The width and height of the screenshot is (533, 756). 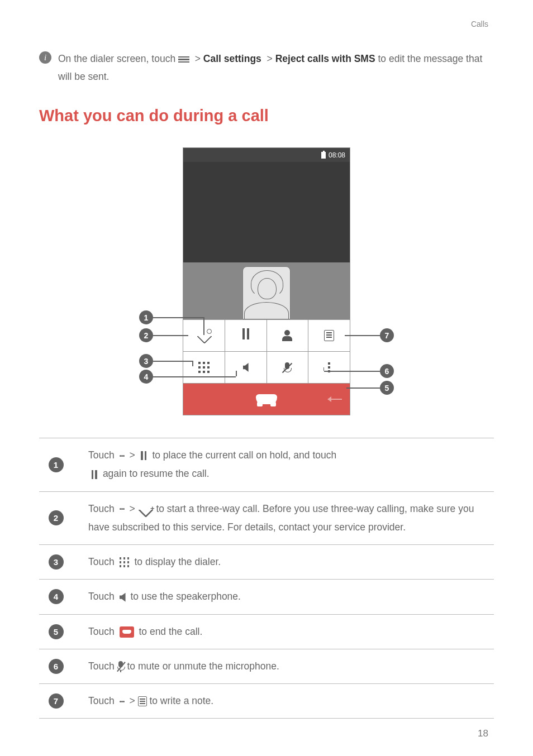 I want to click on lead-1v, so click(x=204, y=326).